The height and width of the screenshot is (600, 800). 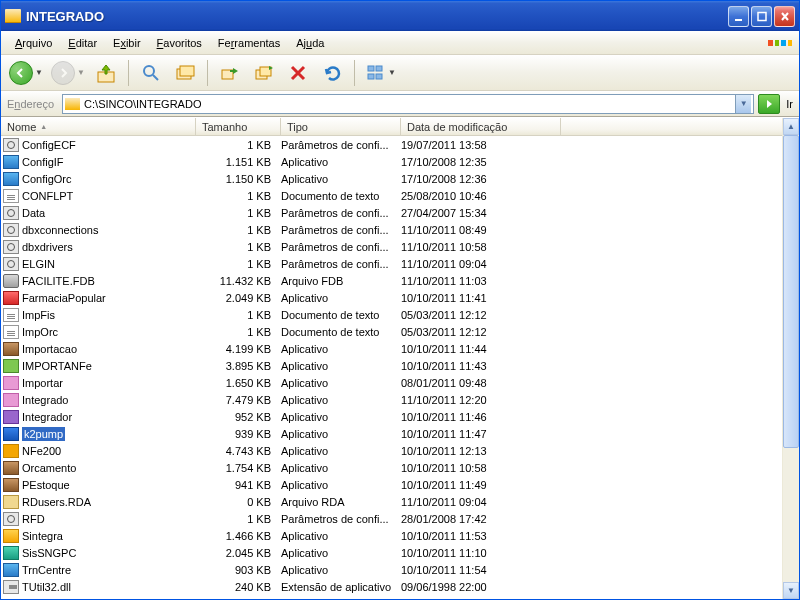 I want to click on file-row: IMPORTANFe3.895 KBAplicativo10/10/2011 1…, so click(x=392, y=366).